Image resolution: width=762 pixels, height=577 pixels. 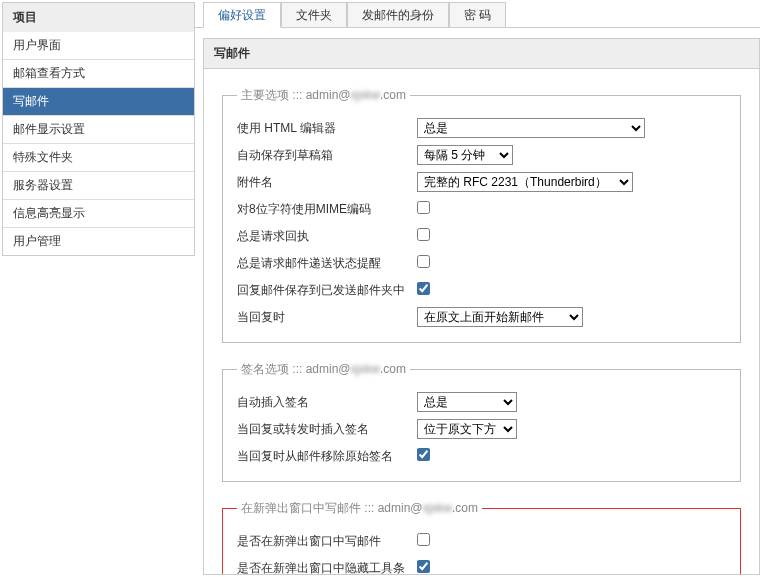 What do you see at coordinates (98, 74) in the screenshot?
I see `sidebar-item-1: 邮箱查看方式` at bounding box center [98, 74].